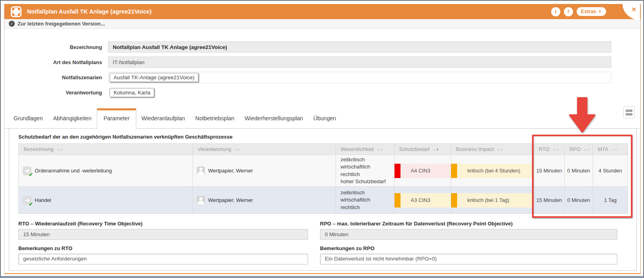 The image size is (644, 278). Describe the element at coordinates (469, 259) in the screenshot. I see `rpo-notes-field: Ein Datenverlust ist nicht hinnehmbar (R…` at that location.